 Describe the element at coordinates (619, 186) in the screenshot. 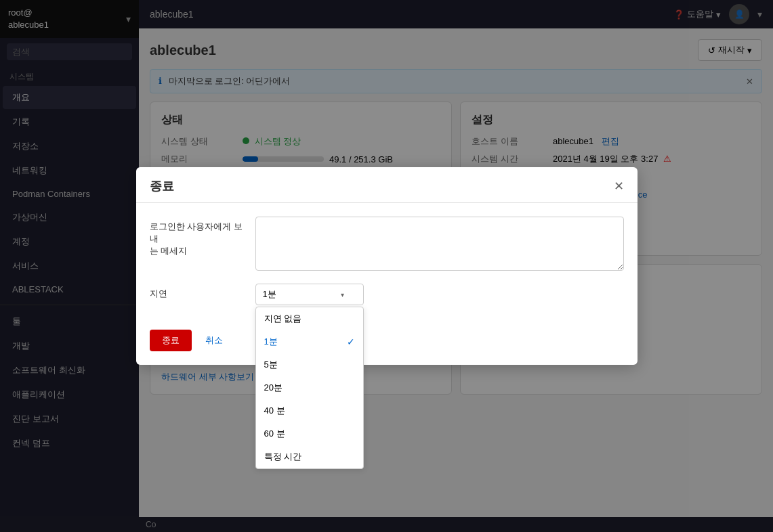

I see `modal-close-button: ✕` at that location.